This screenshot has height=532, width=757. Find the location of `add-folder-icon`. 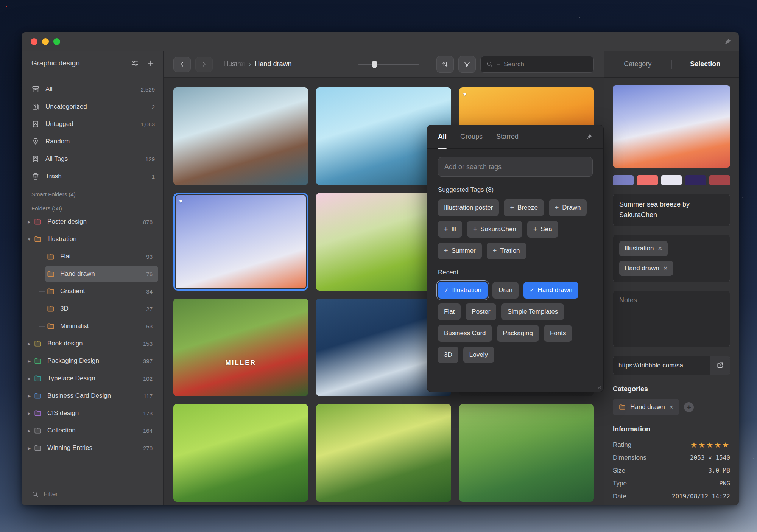

add-folder-icon is located at coordinates (151, 63).